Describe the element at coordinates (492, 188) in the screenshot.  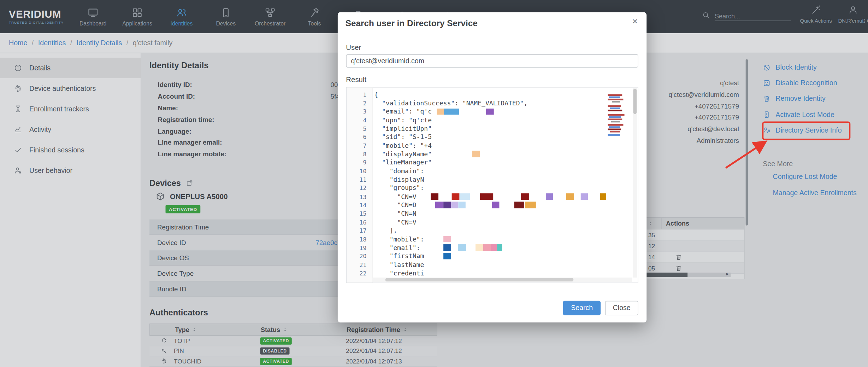
I see `code-line: 12 "groups":` at that location.